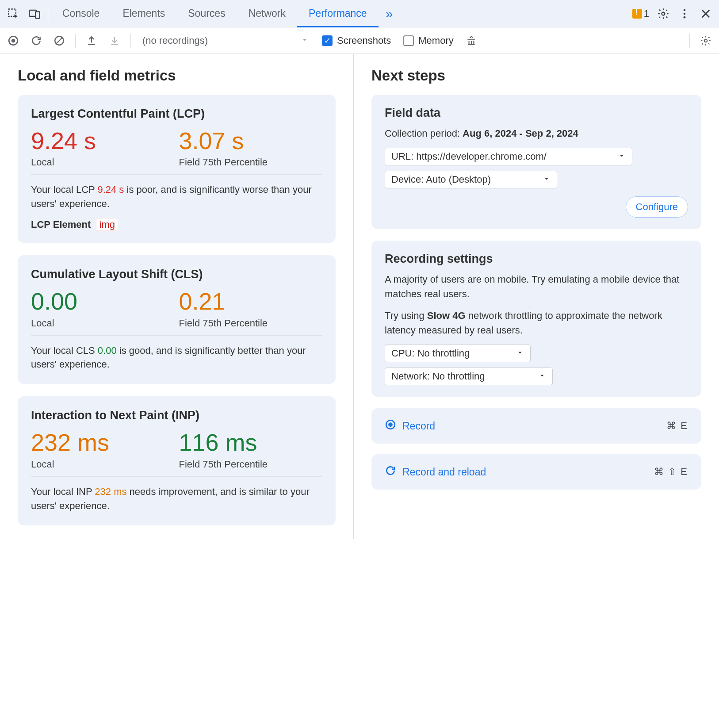 This screenshot has height=728, width=719. I want to click on next-steps-title: Next steps, so click(536, 76).